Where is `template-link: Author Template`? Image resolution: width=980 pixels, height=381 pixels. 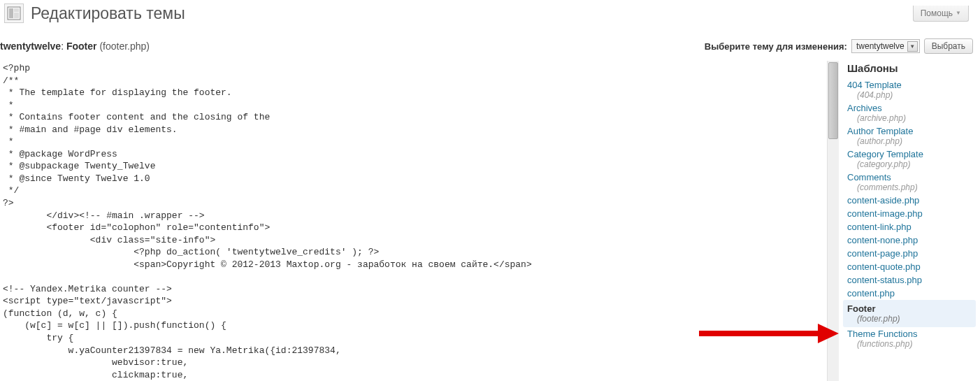
template-link: Author Template is located at coordinates (880, 131).